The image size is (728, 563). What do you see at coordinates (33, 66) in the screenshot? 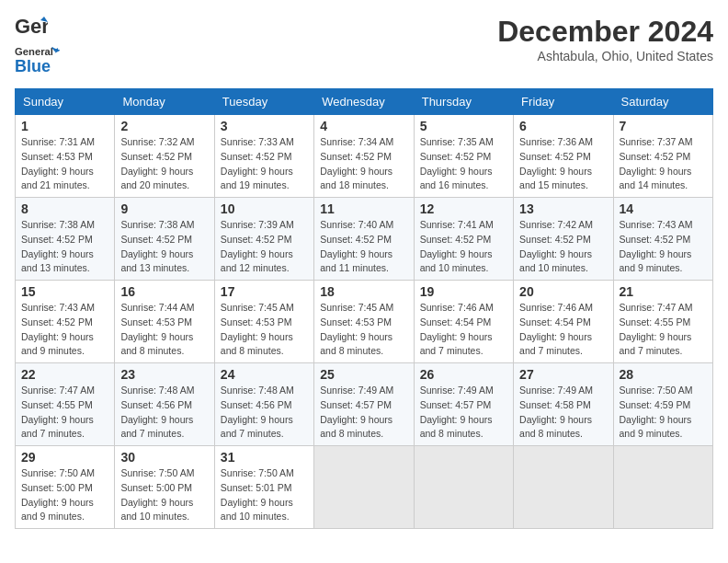
I see `svg-text: Blue` at bounding box center [33, 66].